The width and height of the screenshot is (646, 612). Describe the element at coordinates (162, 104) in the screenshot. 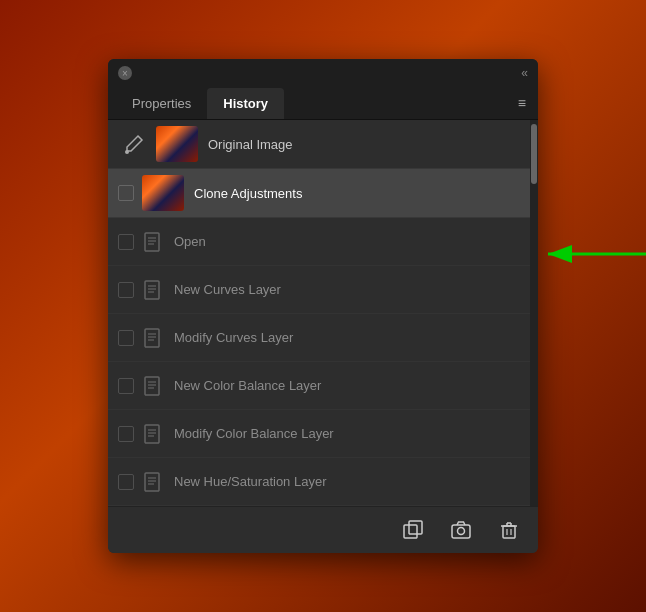

I see `tab-properties: Properties` at that location.